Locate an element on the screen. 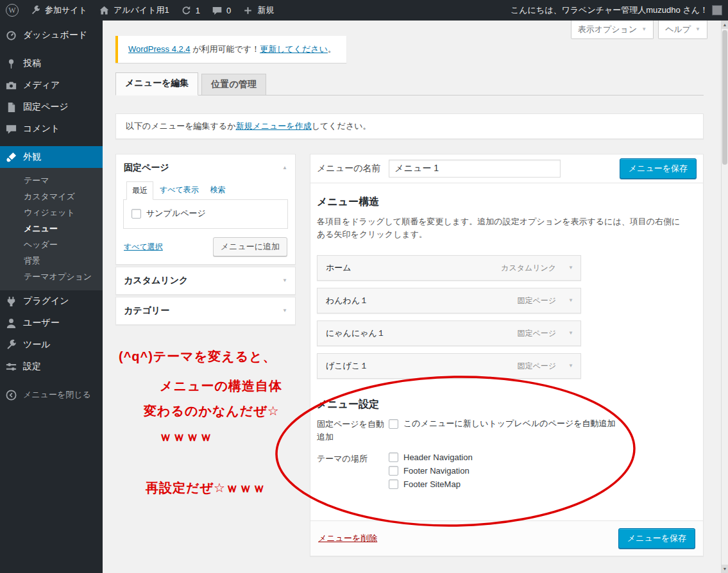  posts-icon is located at coordinates (12, 64).